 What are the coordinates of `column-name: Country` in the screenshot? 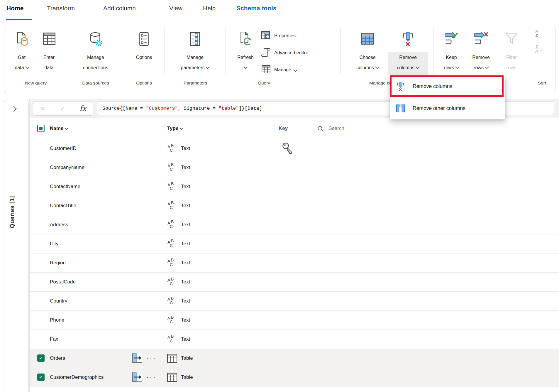 It's located at (59, 301).